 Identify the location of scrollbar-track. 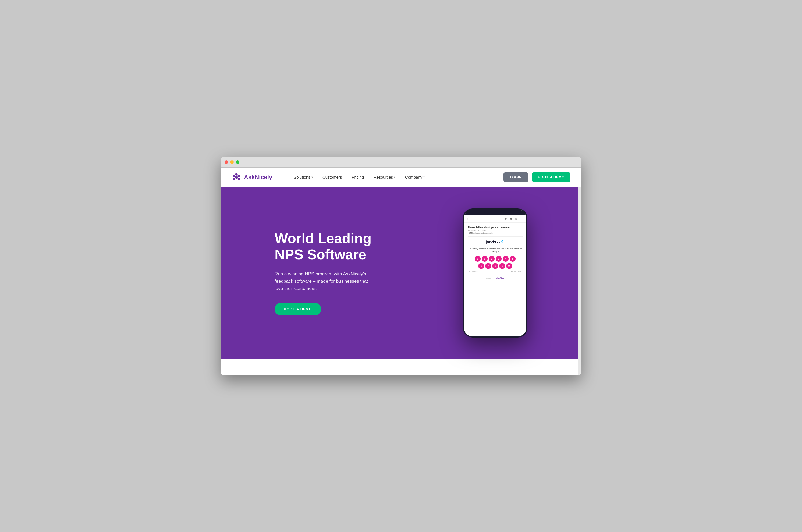
(579, 271).